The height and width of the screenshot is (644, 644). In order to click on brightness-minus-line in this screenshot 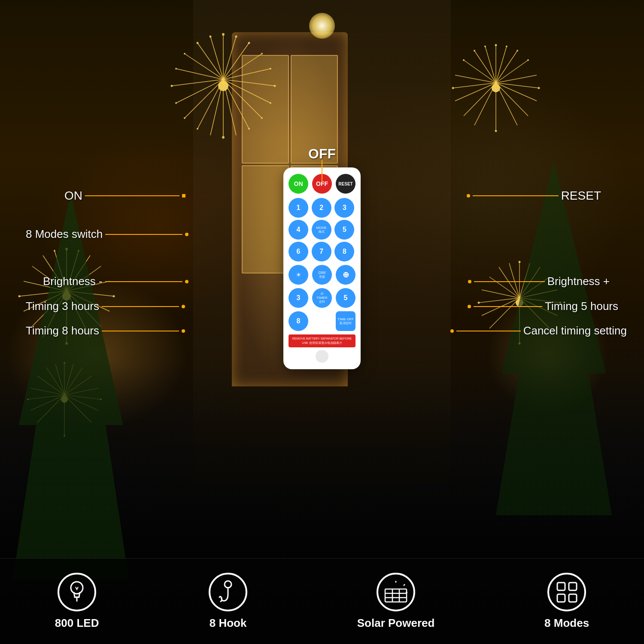, I will do `click(144, 282)`.